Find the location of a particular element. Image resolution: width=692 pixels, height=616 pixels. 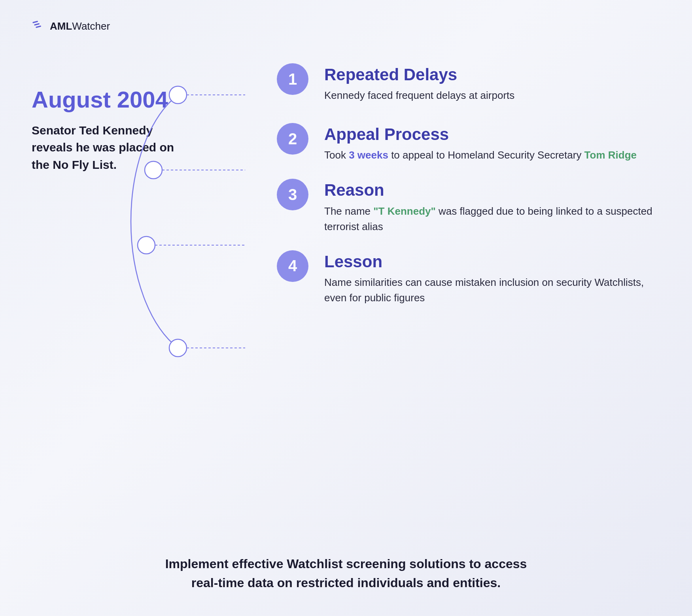

step-4-desc: Name similarities can cause mistaken inc… is located at coordinates (492, 290).